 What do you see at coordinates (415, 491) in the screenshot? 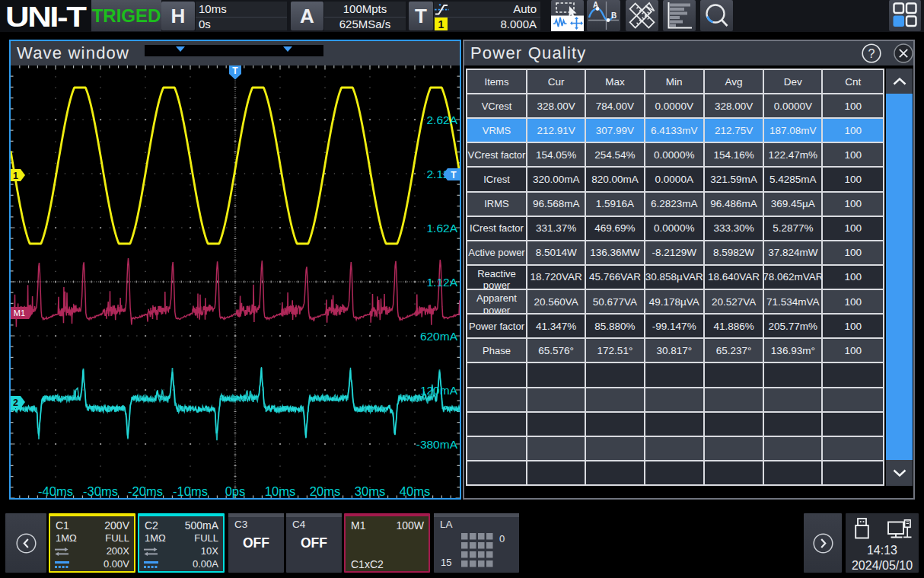
I see `svg-text: 40ms` at bounding box center [415, 491].